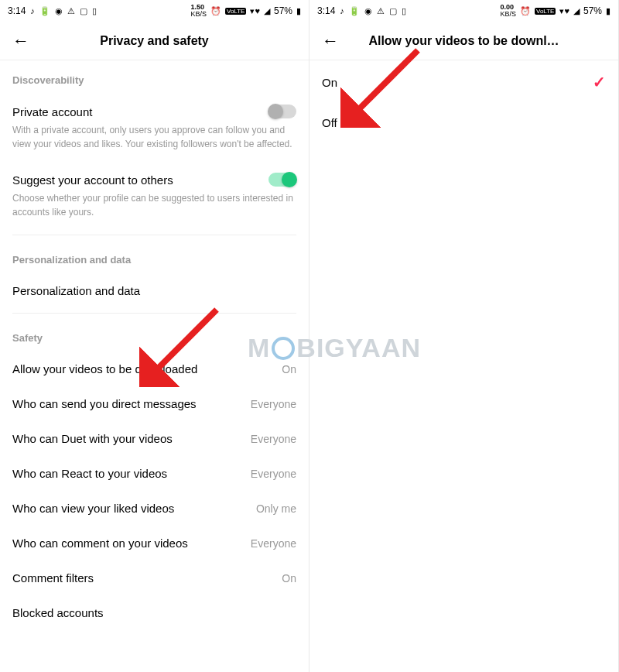 The image size is (619, 672). I want to click on personalization-label: Personalization and data, so click(76, 291).